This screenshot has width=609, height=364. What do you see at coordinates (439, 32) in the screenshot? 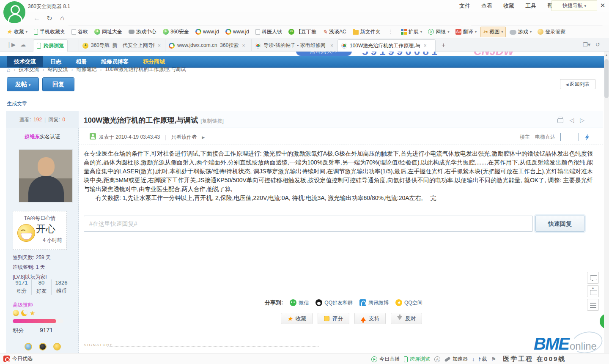
I see `plugin-bank: ¥网银` at bounding box center [439, 32].